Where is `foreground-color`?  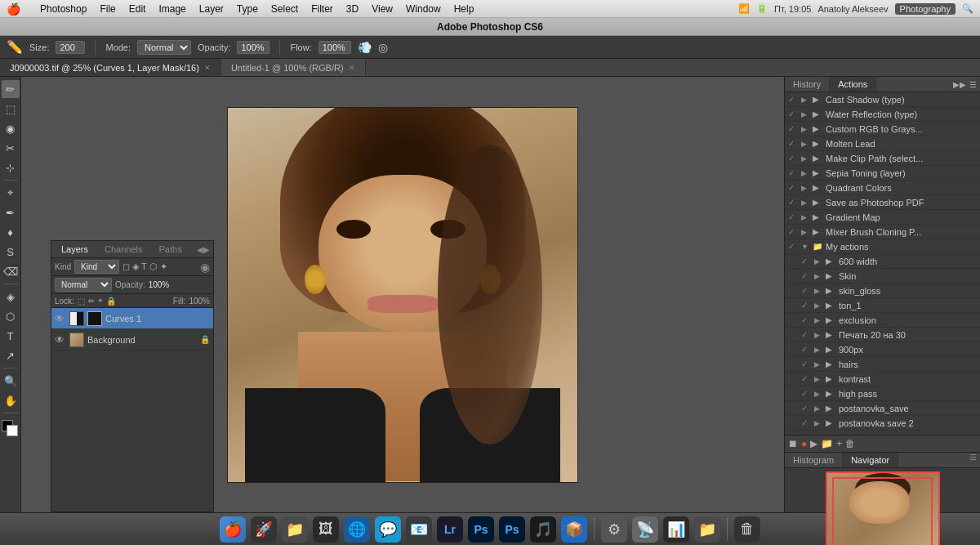 foreground-color is located at coordinates (11, 429).